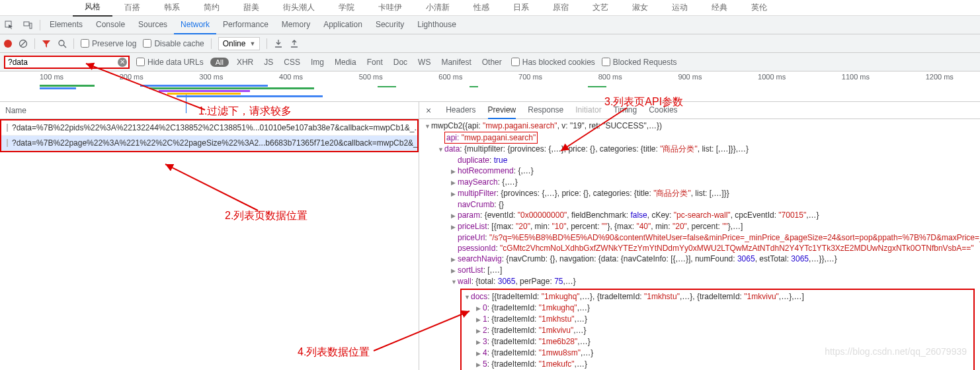 The image size is (980, 370). Describe the element at coordinates (490, 25) in the screenshot. I see `devtools-tab-bar: ElementsConsoleSourcesNetworkPerformance…` at that location.